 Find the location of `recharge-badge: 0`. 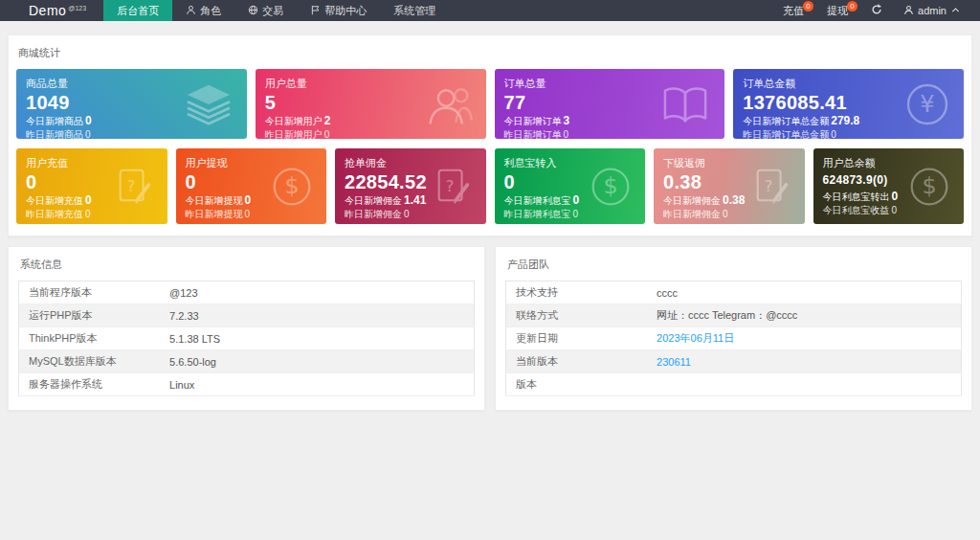

recharge-badge: 0 is located at coordinates (808, 6).